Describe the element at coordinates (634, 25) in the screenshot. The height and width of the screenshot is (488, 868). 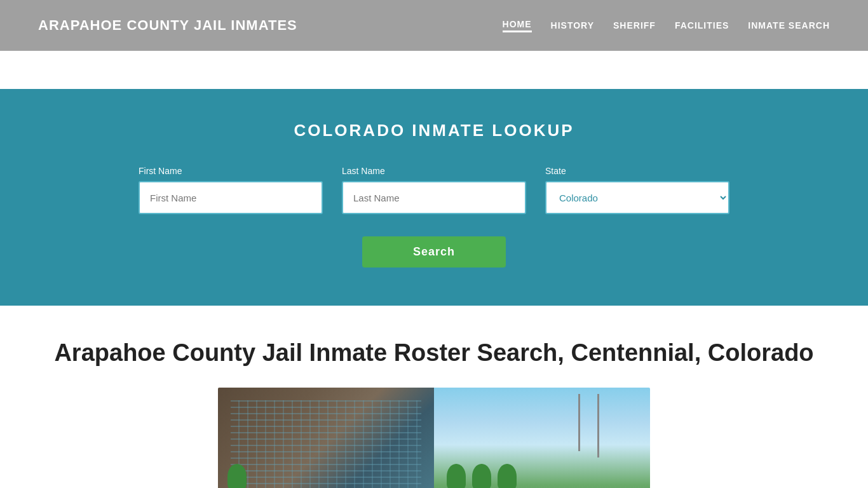
I see `nav-sheriff: SHERIFF` at that location.